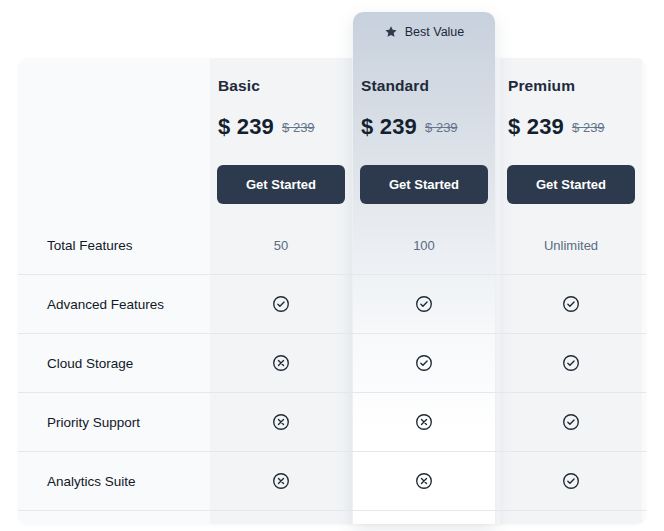  What do you see at coordinates (298, 128) in the screenshot?
I see `plan-old-price-basic: $ 239` at bounding box center [298, 128].